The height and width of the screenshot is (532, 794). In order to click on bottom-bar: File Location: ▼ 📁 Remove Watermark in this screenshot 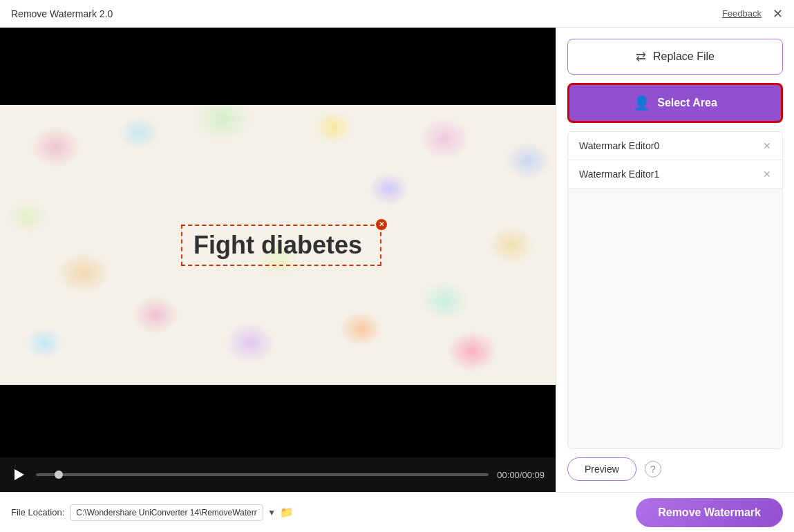, I will do `click(397, 512)`.